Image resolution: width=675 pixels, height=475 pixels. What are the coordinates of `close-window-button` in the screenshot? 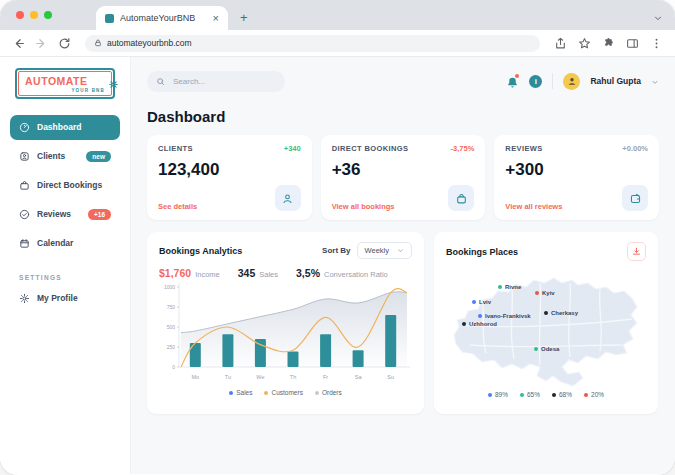 It's located at (20, 15).